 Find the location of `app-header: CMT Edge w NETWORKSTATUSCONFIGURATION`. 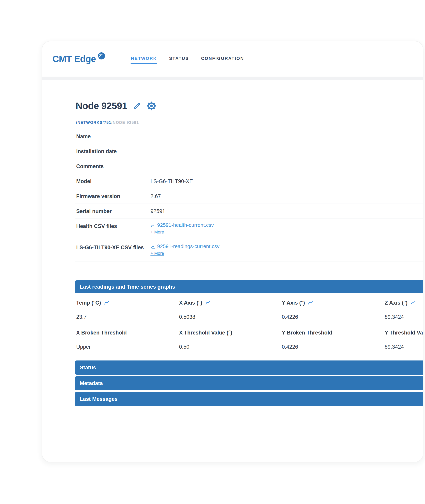

app-header: CMT Edge w NETWORKSTATUSCONFIGURATION is located at coordinates (233, 59).